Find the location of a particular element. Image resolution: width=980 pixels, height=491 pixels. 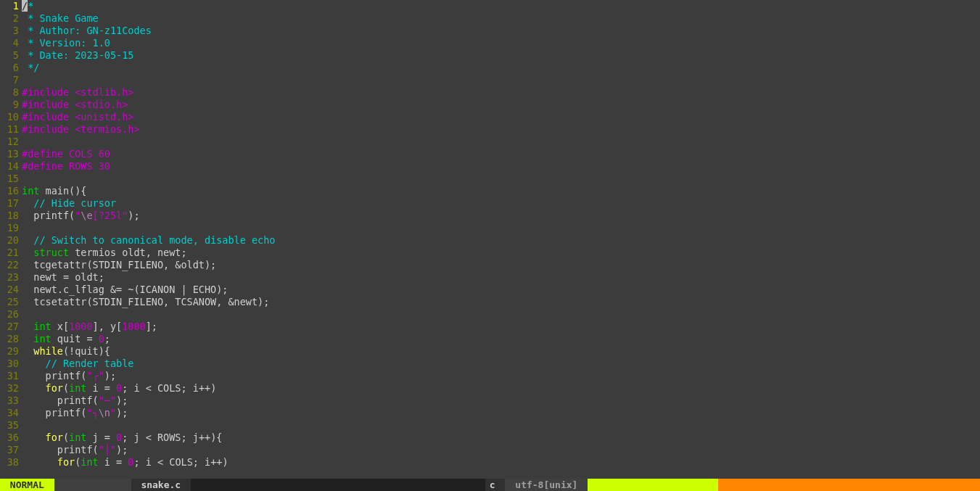

code-line: 21 struct termios oldt, newt; is located at coordinates (490, 252).